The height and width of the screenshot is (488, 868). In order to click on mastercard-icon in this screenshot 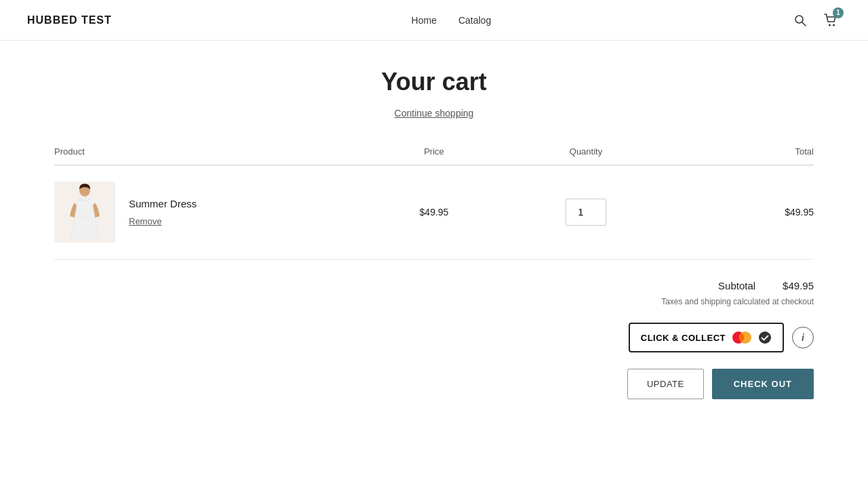, I will do `click(742, 338)`.